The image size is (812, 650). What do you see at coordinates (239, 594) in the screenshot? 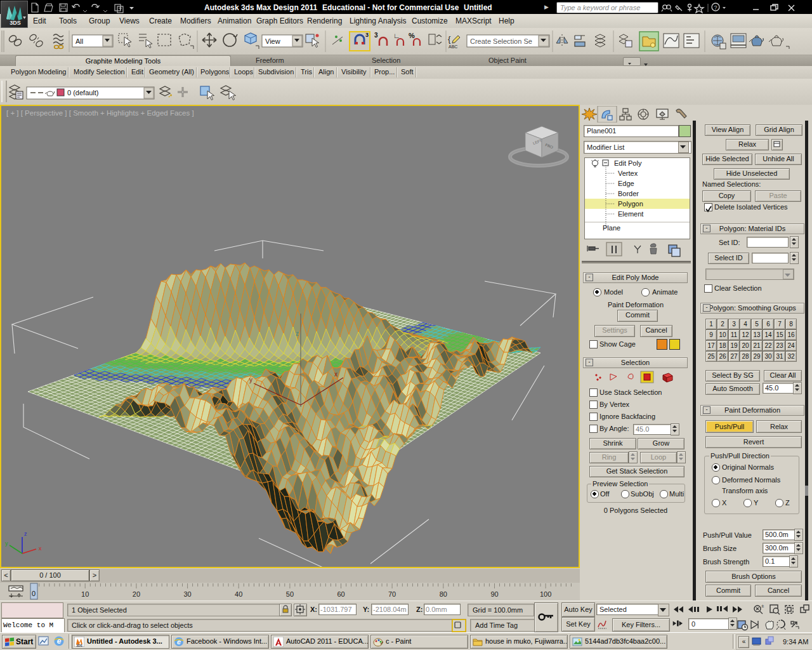
I see `svg-text: 40` at bounding box center [239, 594].